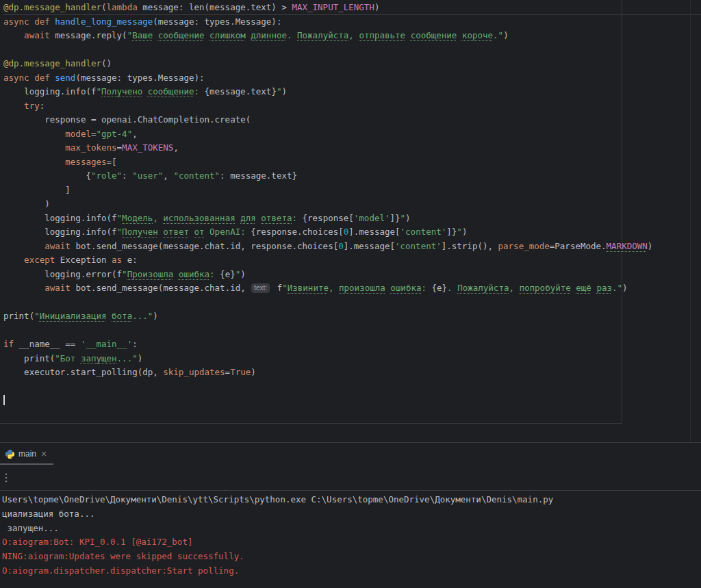 The image size is (701, 588). What do you see at coordinates (352, 260) in the screenshot?
I see `code-line: except Exception as e:` at bounding box center [352, 260].